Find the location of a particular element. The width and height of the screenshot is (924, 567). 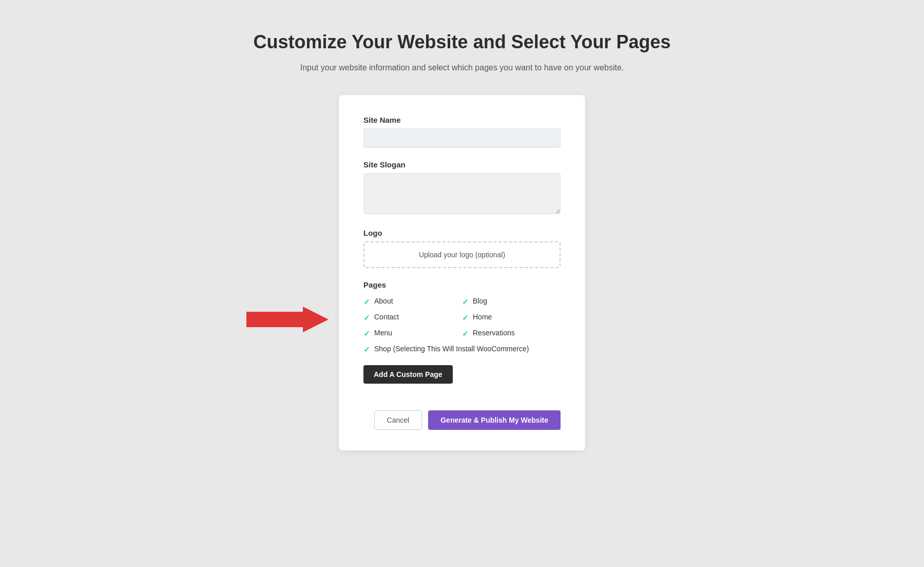

page-about-label: About is located at coordinates (384, 301).